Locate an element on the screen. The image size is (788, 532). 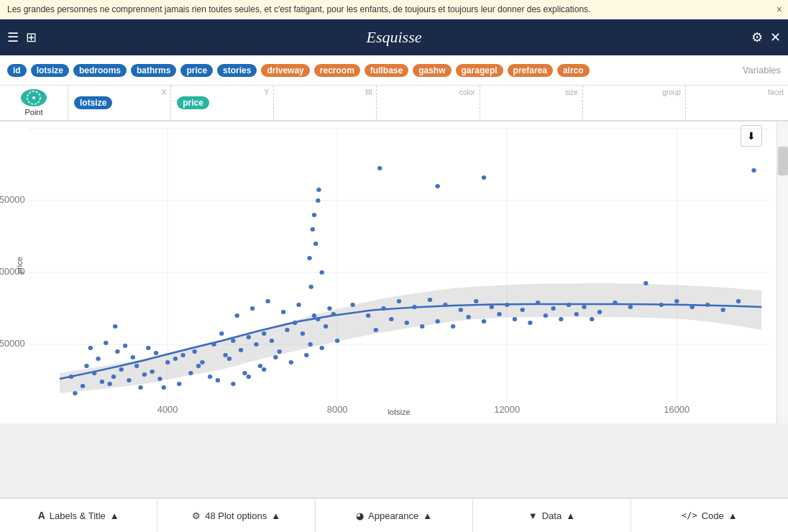
menu-icon: ☰ is located at coordinates (13, 37).